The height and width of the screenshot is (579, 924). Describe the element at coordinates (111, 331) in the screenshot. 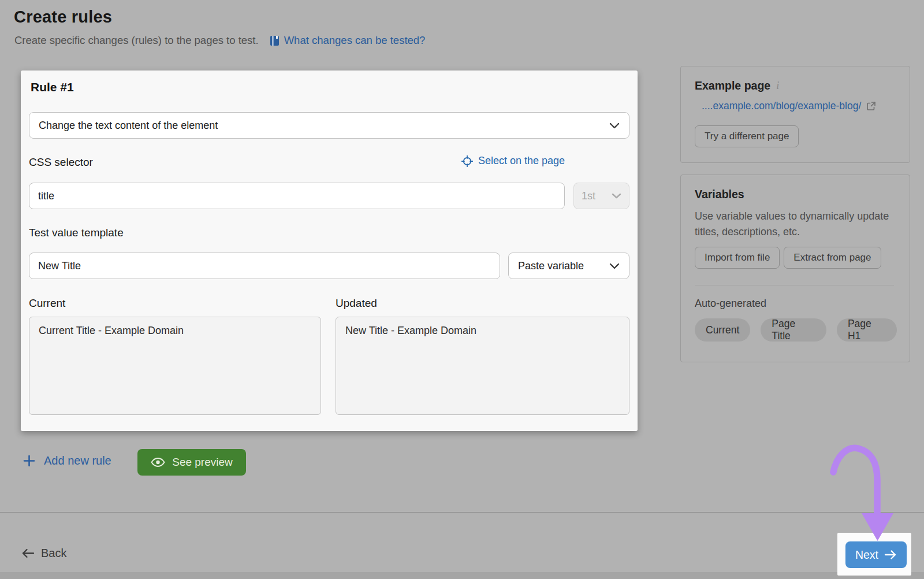

I see `current-preview-text: Current Title - Example Domain` at that location.